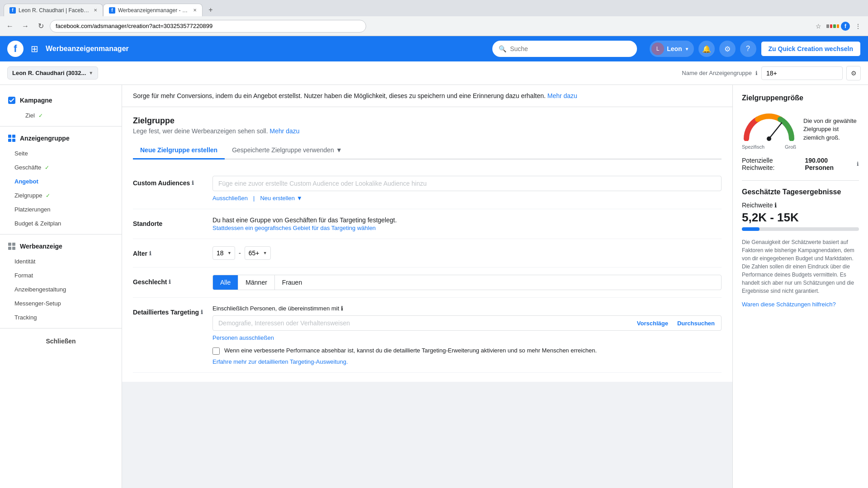  I want to click on sidebar-item-format: Format, so click(61, 276).